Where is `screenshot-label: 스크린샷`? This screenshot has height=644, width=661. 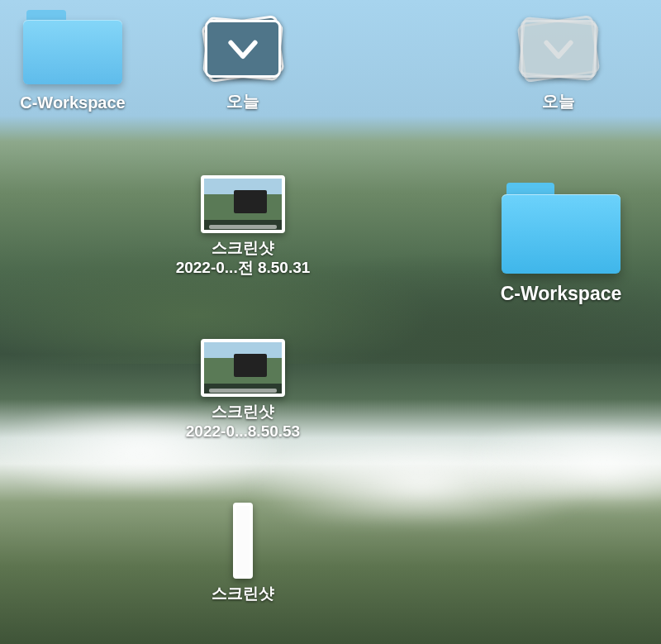
screenshot-label: 스크린샷 is located at coordinates (243, 594).